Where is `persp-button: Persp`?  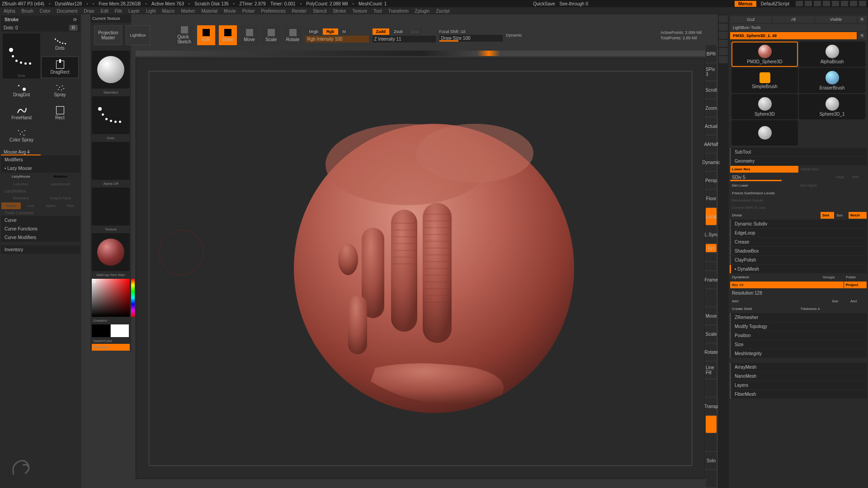
persp-button: Persp is located at coordinates (711, 180).